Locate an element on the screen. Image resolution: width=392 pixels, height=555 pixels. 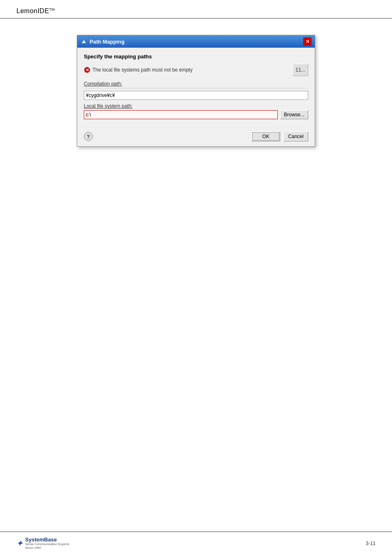
local-path-label: Local file system path: is located at coordinates (196, 106).